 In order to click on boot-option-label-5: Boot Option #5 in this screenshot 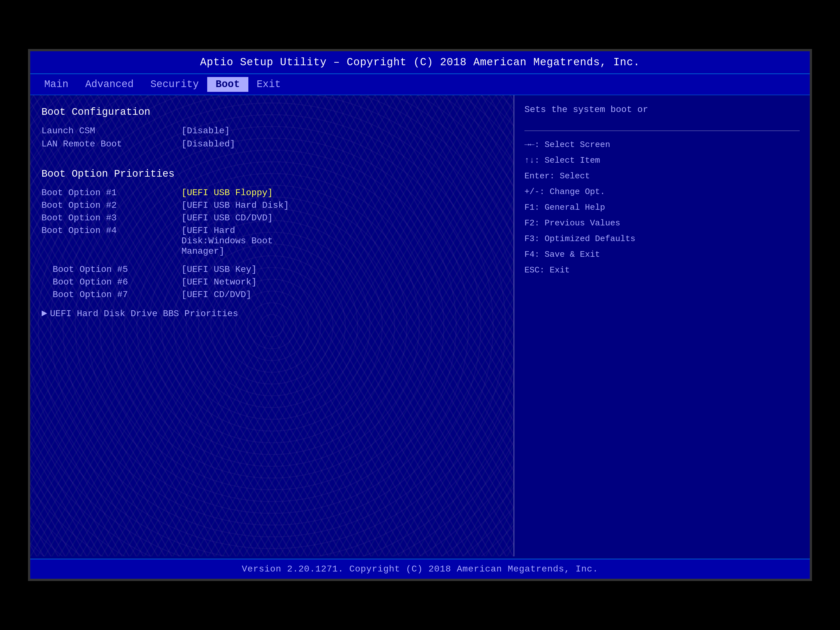, I will do `click(112, 270)`.